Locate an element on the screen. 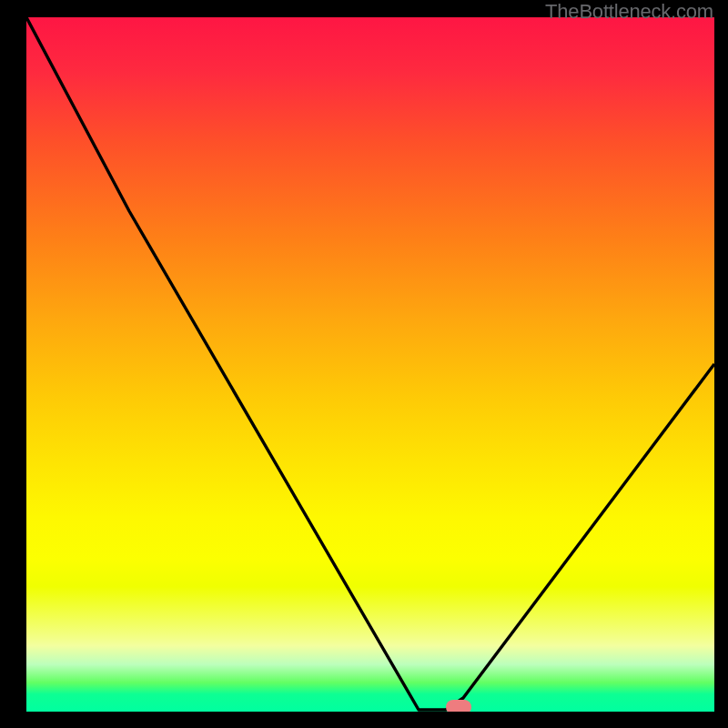 Image resolution: width=728 pixels, height=728 pixels. optimum-marker is located at coordinates (459, 706).